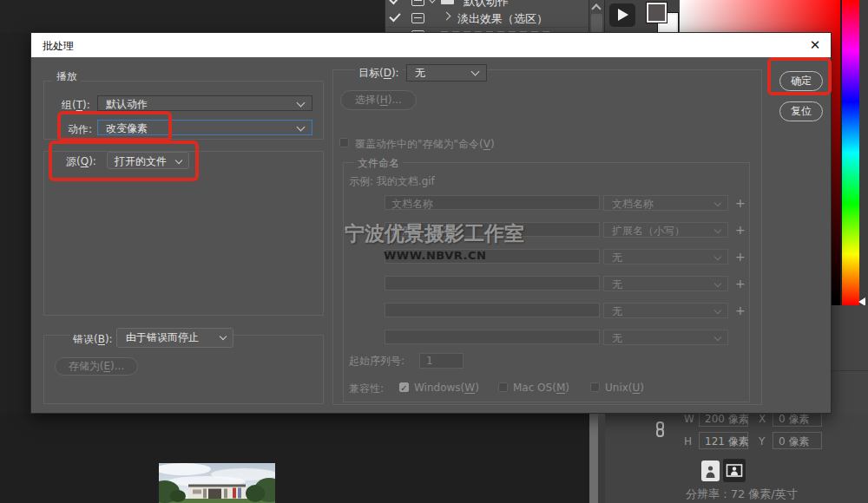 The height and width of the screenshot is (503, 868). What do you see at coordinates (67, 76) in the screenshot?
I see `play-group-legend: 播放` at bounding box center [67, 76].